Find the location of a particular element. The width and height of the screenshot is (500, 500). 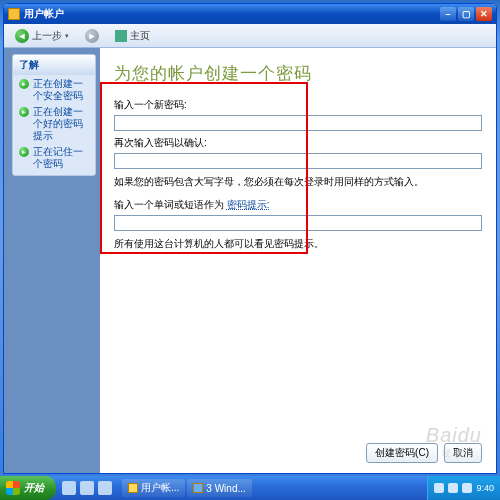

label-hint: 输入一个单词或短语作为 密码提示: is located at coordinates (298, 205).